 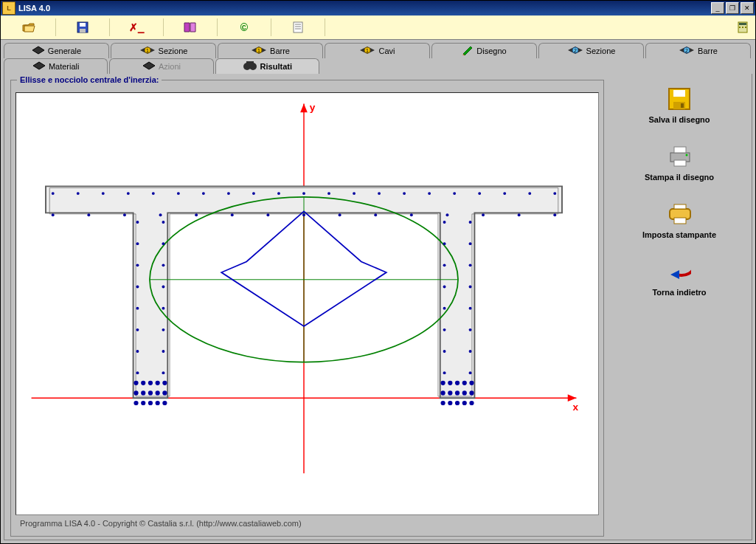 What do you see at coordinates (267, 66) in the screenshot?
I see `tab-risultati: Risultati` at bounding box center [267, 66].